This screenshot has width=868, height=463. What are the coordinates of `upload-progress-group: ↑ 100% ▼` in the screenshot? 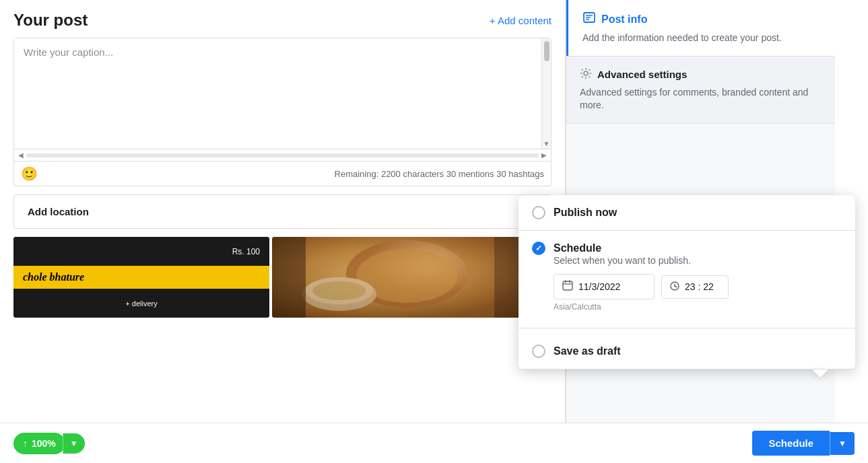 It's located at (49, 443).